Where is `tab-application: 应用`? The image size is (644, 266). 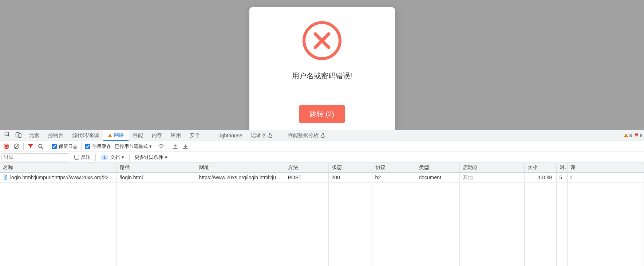 tab-application: 应用 is located at coordinates (176, 136).